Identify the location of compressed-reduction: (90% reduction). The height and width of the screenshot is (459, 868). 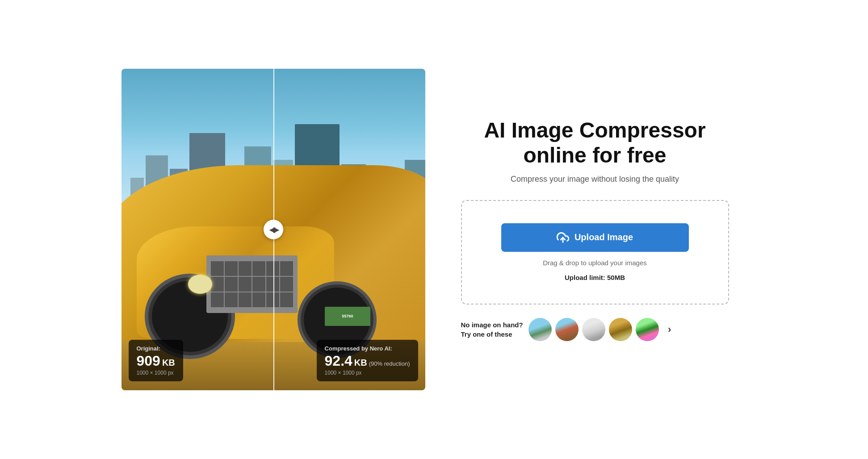
(390, 363).